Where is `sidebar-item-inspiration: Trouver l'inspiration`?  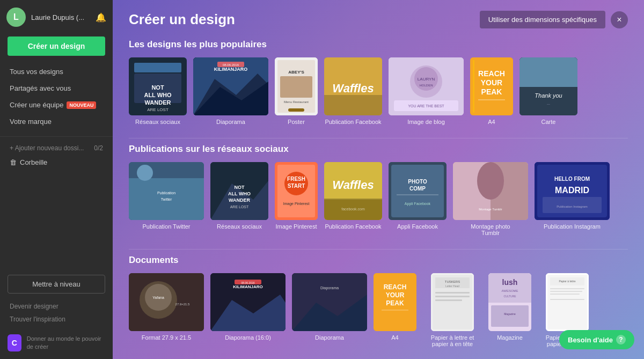
sidebar-item-inspiration: Trouver l'inspiration is located at coordinates (56, 319).